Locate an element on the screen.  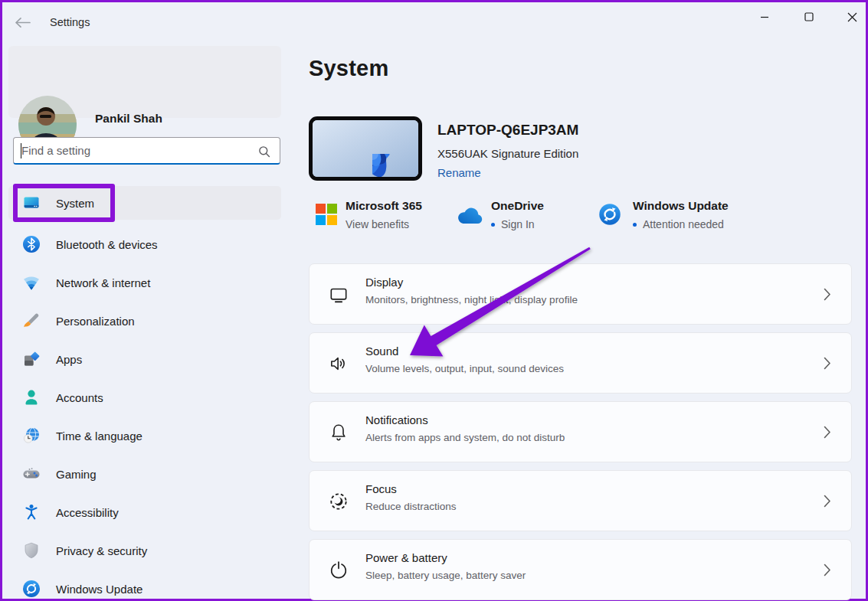
row-title: Display is located at coordinates (385, 282).